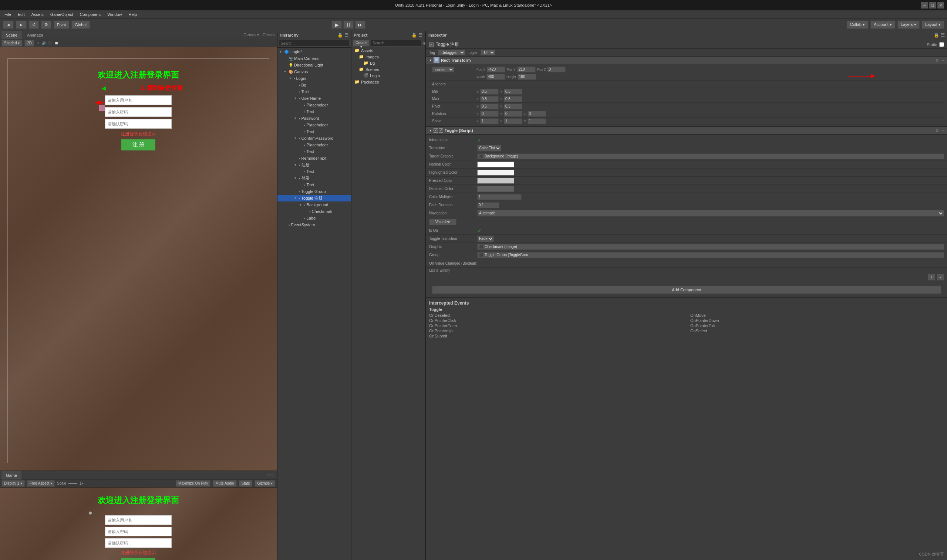  What do you see at coordinates (937, 60) in the screenshot?
I see `rect-transform-edit-icon: ⚙` at bounding box center [937, 60].